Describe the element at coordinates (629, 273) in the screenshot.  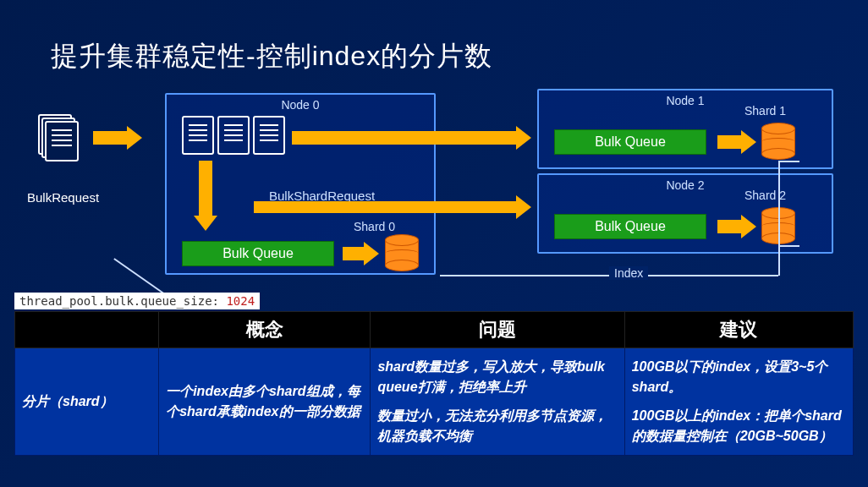
I see `index-label: Index` at that location.